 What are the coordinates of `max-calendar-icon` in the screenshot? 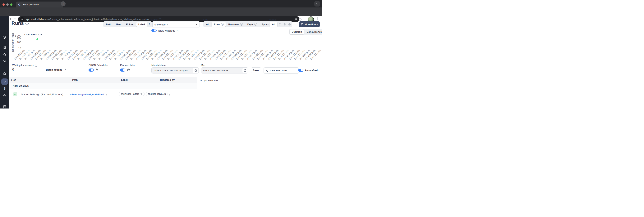 It's located at (245, 70).